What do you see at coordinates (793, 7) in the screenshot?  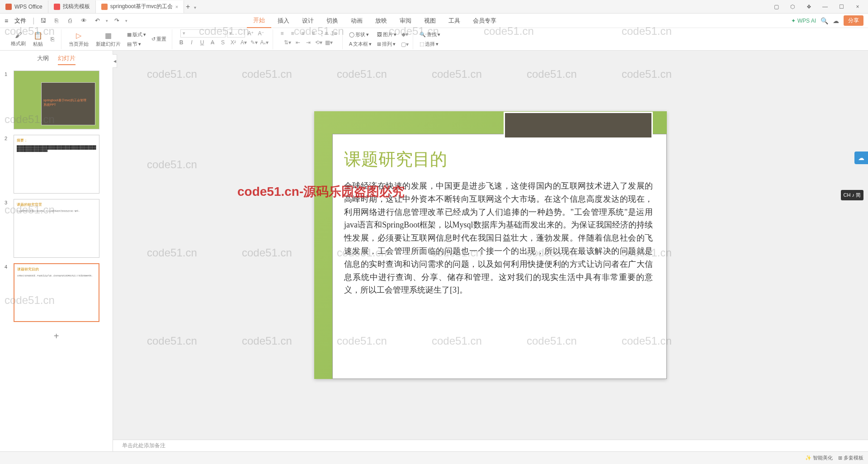 I see `window-btn-2: ⬡` at bounding box center [793, 7].